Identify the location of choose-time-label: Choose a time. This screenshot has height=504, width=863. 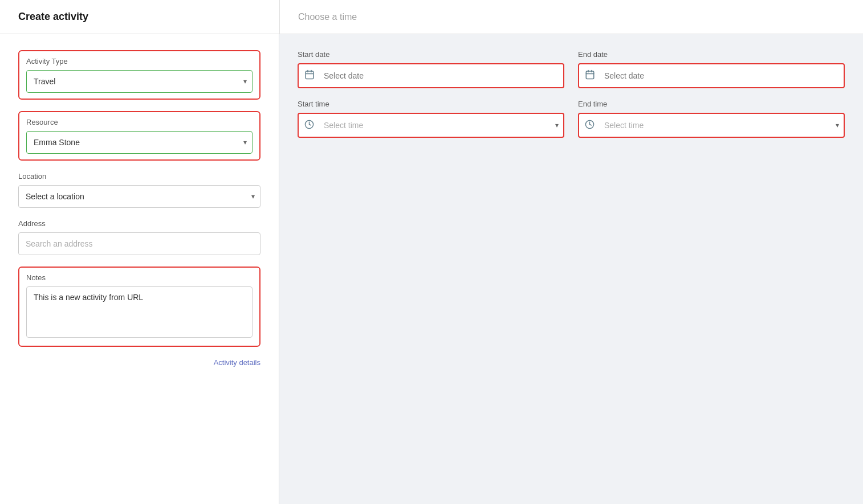
(327, 17).